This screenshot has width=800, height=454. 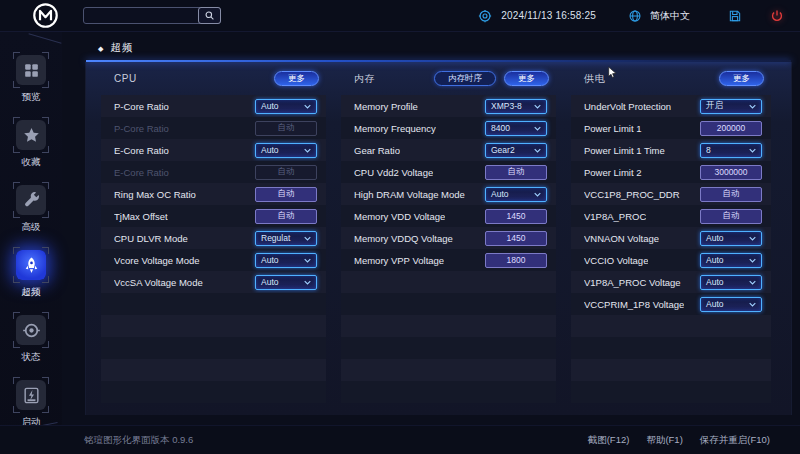 What do you see at coordinates (731, 172) in the screenshot?
I see `power-limit-2-input: 3000000` at bounding box center [731, 172].